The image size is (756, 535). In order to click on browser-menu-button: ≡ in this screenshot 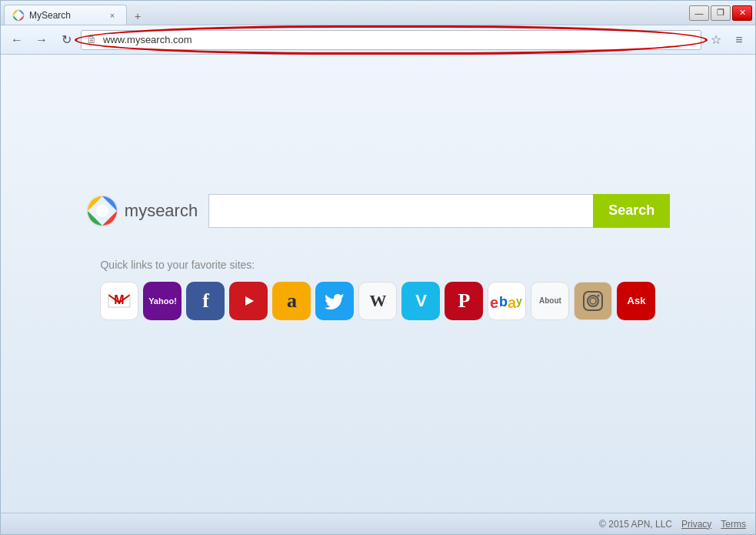, I will do `click(739, 40)`.